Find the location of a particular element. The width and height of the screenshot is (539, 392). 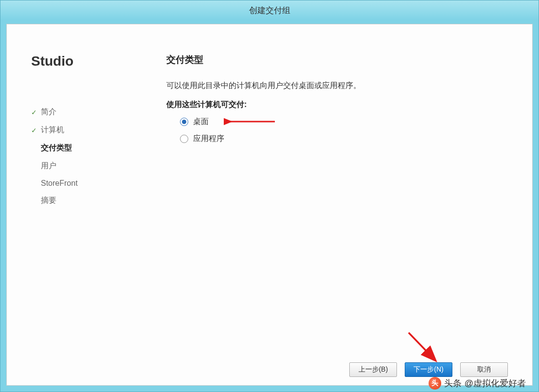

step-list: 简介 计算机 交付类型 用户 StoreFront 摘要 is located at coordinates (84, 157).